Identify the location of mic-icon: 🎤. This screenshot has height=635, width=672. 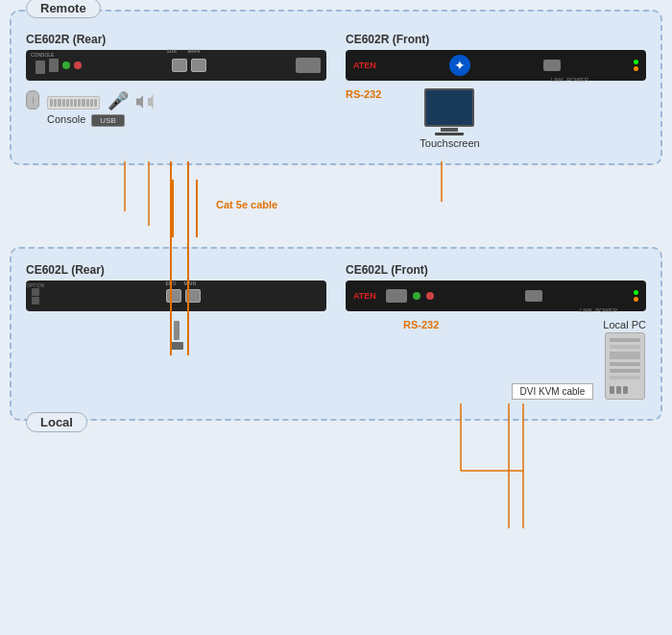
(118, 101).